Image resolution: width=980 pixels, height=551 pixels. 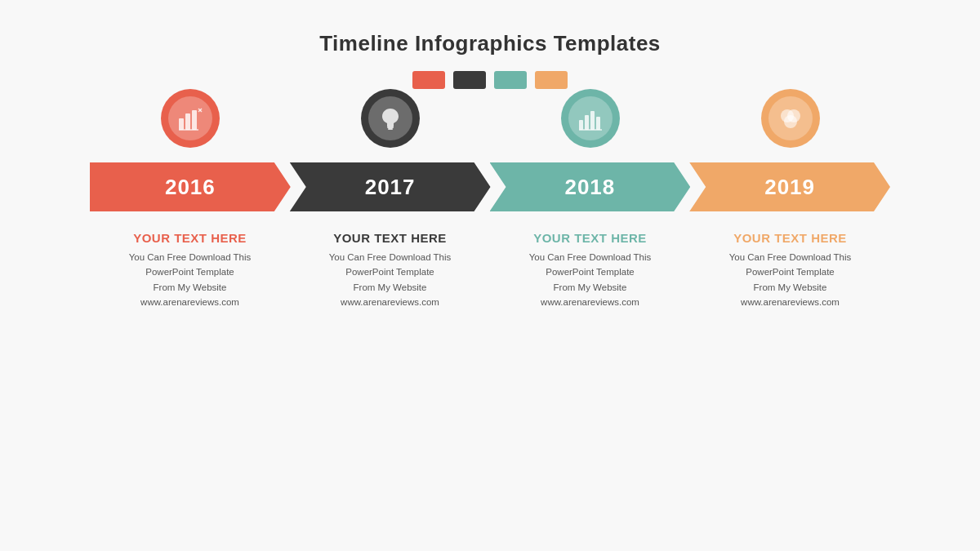 What do you see at coordinates (791, 264) in the screenshot?
I see `text-wrapper-4: YOUR TEXT HERE You Can Free Download Thi…` at bounding box center [791, 264].